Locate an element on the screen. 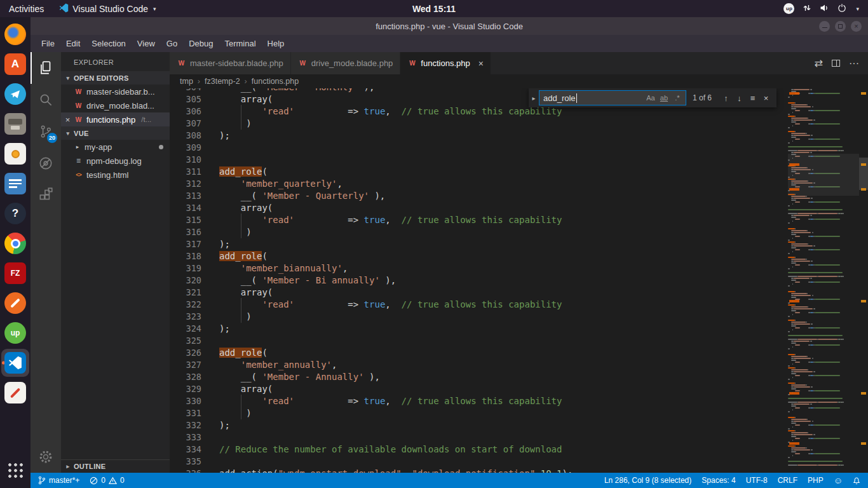 The width and height of the screenshot is (868, 488). breadcrumb-item: tmp is located at coordinates (187, 81).